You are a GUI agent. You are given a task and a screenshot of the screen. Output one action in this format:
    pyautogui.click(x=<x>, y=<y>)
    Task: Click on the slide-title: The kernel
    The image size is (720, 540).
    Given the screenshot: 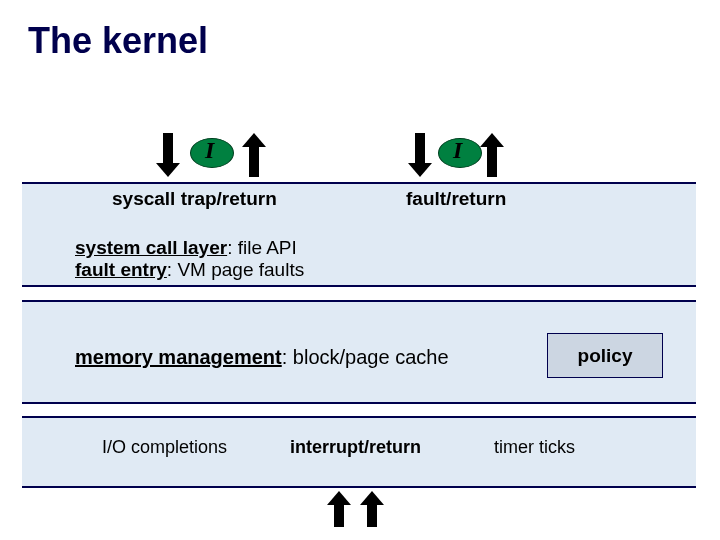 What is the action you would take?
    pyautogui.click(x=118, y=41)
    